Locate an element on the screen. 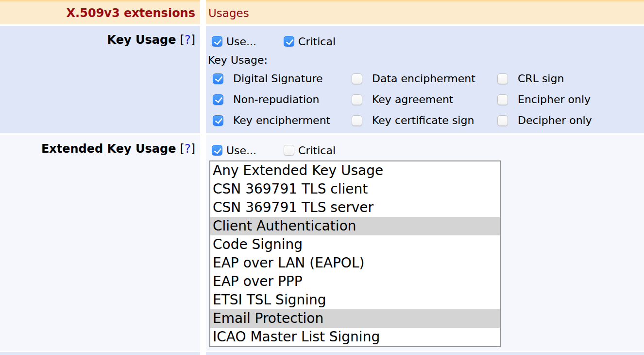 The width and height of the screenshot is (644, 355). eku-option-csn-369791-tls-client: CSN 369791 TLS client is located at coordinates (355, 189).